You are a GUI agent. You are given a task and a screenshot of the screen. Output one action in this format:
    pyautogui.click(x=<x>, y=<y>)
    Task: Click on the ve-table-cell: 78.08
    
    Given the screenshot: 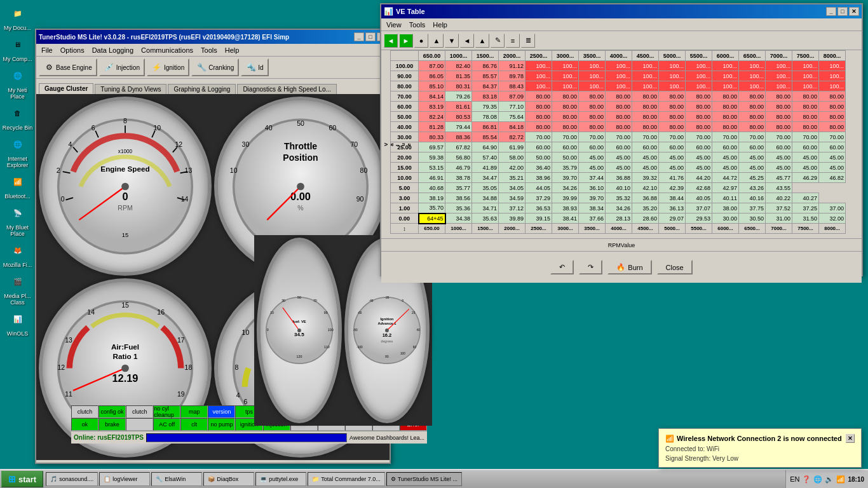 What is the action you would take?
    pyautogui.click(x=485, y=117)
    